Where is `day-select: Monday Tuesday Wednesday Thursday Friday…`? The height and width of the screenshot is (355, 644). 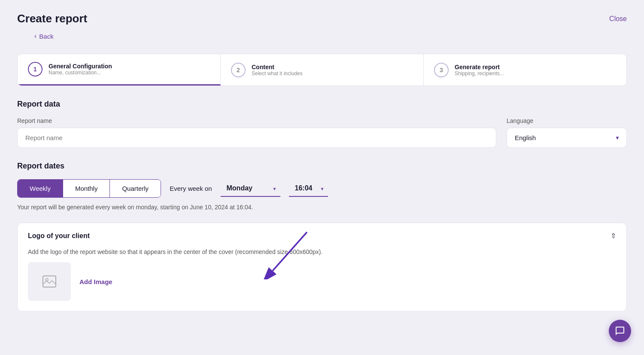
day-select: Monday Tuesday Wednesday Thursday Friday… is located at coordinates (251, 188).